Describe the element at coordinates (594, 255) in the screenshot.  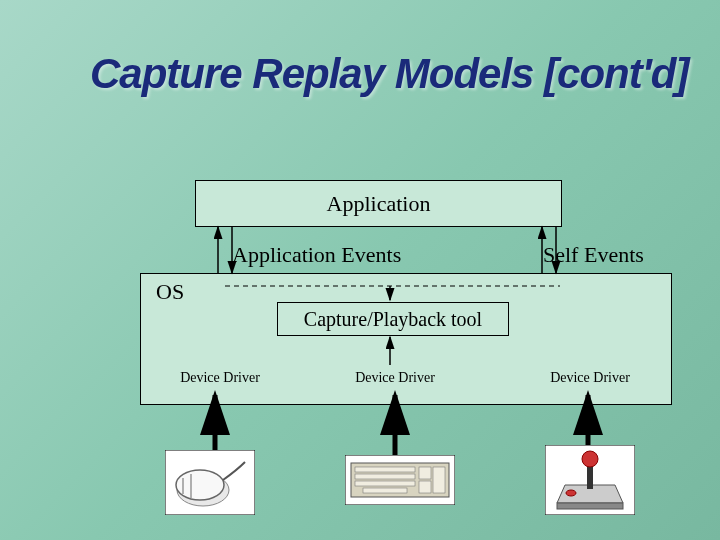
I see `self-events-label: Self Events` at that location.